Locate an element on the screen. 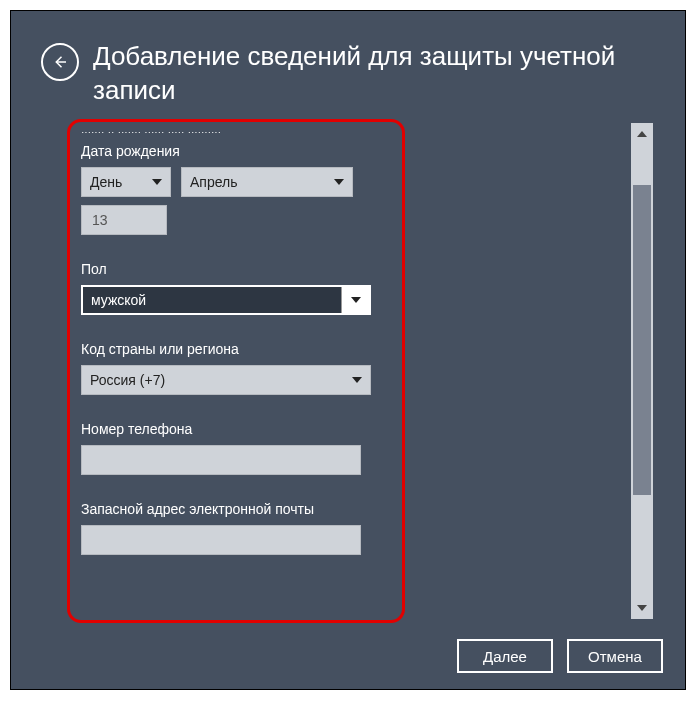  gender-select: мужской is located at coordinates (226, 300).